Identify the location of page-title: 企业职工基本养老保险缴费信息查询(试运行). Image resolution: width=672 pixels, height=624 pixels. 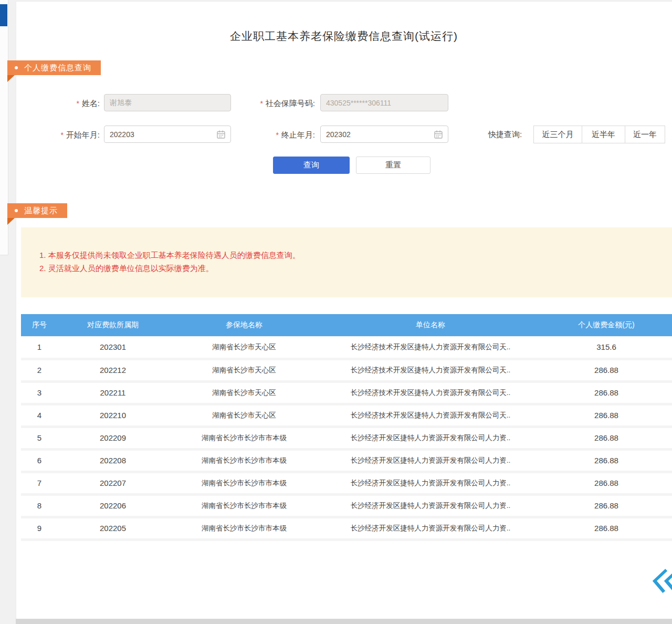
(344, 36).